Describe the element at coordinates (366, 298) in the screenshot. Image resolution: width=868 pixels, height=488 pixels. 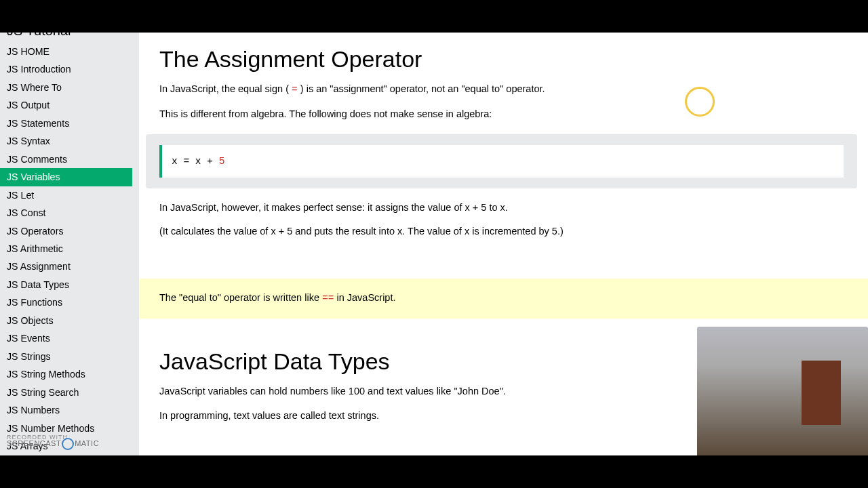
I see `note-text-b: in JavaScript.` at that location.